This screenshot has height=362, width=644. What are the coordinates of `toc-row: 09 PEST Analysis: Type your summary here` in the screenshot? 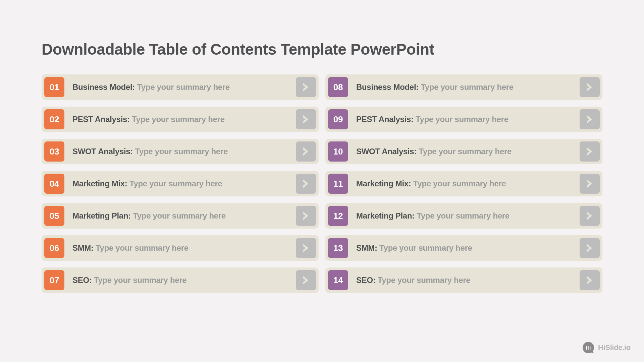 It's located at (464, 119).